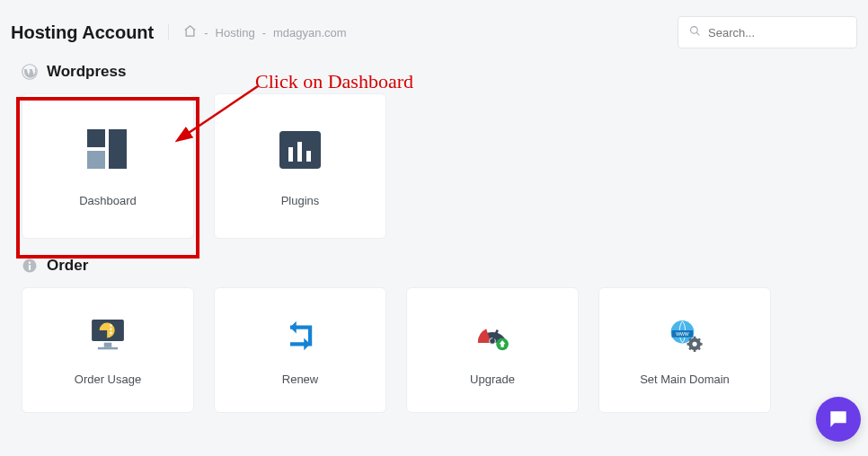 The width and height of the screenshot is (868, 456). Describe the element at coordinates (685, 350) in the screenshot. I see `card-set-main-domain: WWW Set Main Domain` at that location.